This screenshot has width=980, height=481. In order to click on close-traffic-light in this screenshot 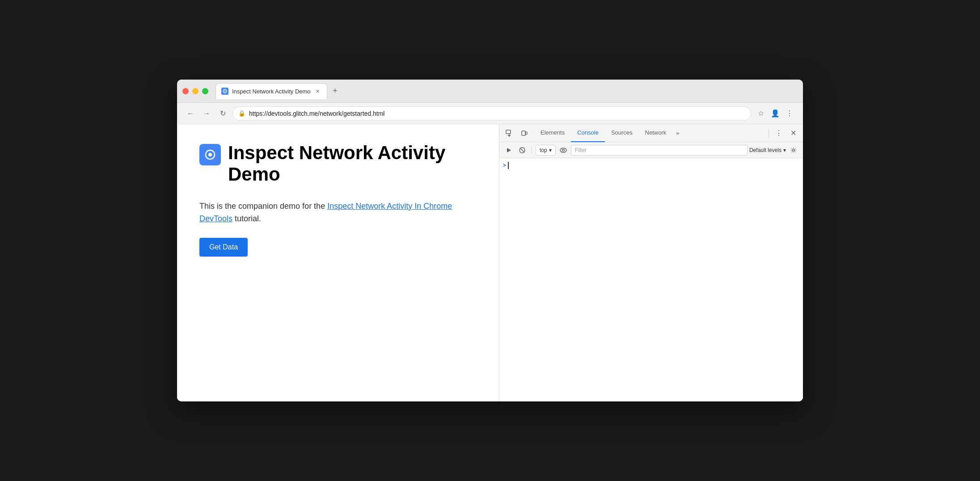, I will do `click(186, 91)`.